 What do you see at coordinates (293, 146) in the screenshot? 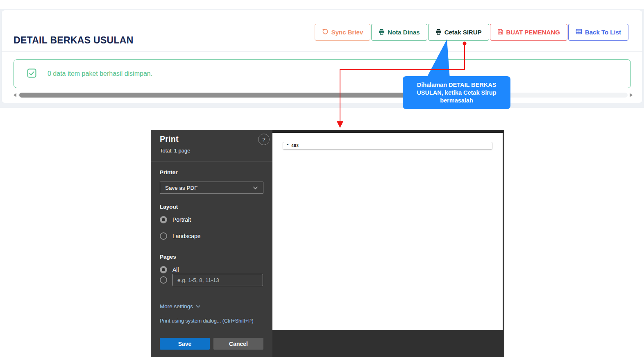
I see `preview-error-text: ^ 403` at bounding box center [293, 146].